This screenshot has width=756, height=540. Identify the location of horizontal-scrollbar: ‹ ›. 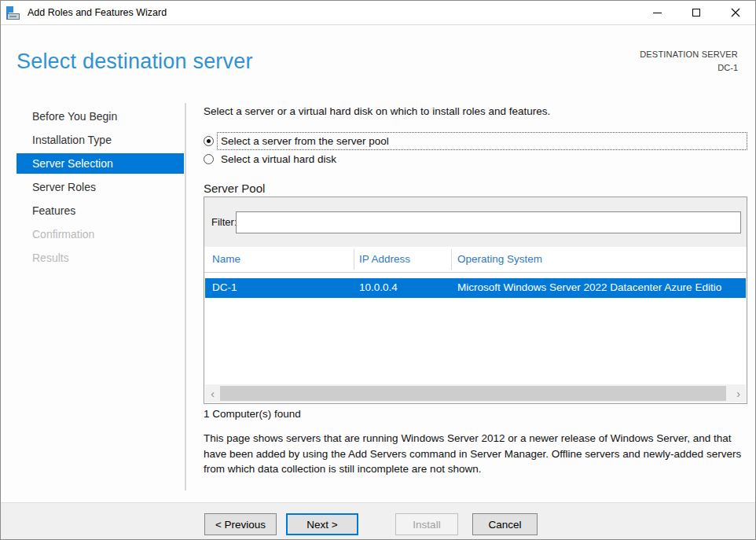
(475, 393).